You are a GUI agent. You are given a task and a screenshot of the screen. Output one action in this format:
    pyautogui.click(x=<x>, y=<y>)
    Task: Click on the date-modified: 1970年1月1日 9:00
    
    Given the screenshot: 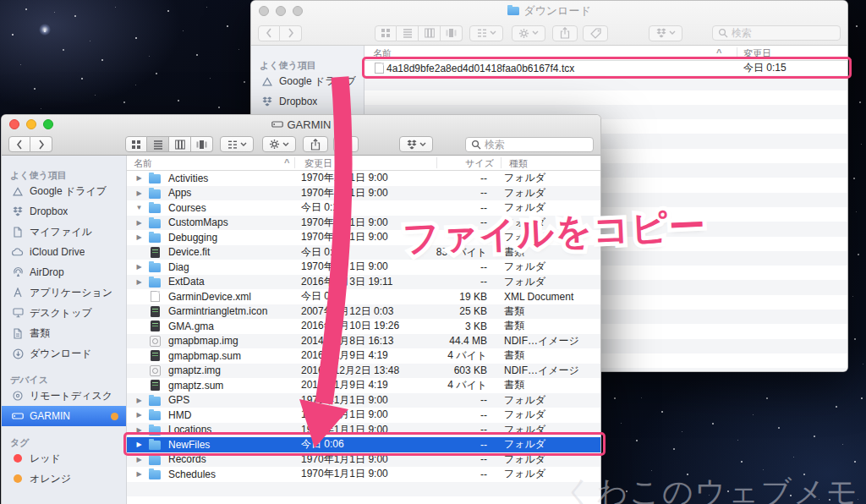 What is the action you would take?
    pyautogui.click(x=362, y=414)
    